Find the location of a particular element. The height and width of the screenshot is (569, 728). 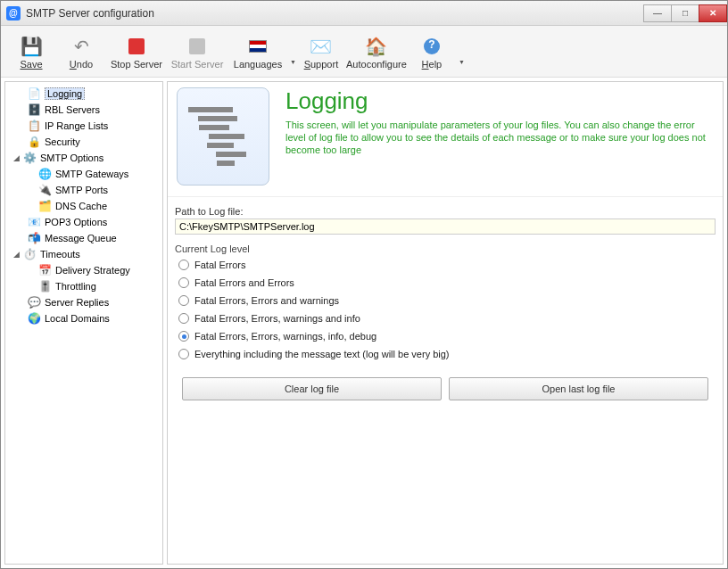

radio-fatal-errors-warnings-info-debug: Fatal Errors, Errors, warnings, info, de… is located at coordinates (447, 336).